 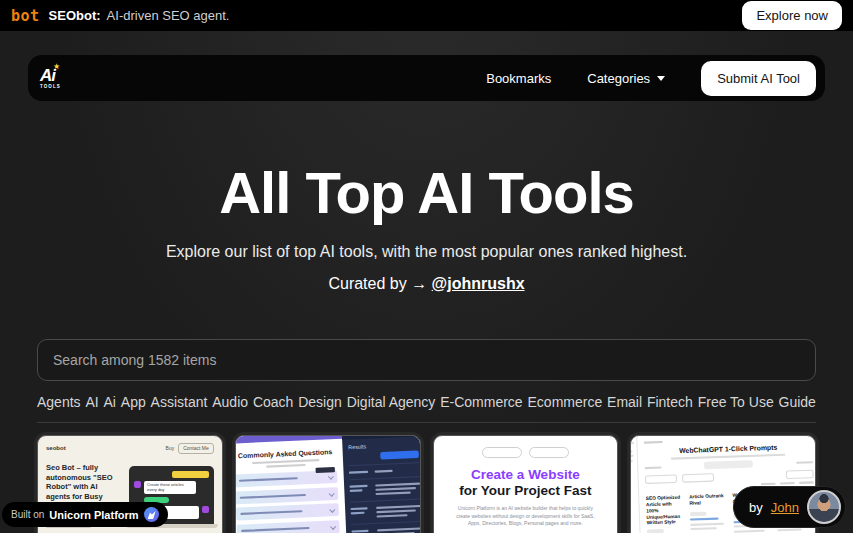 What do you see at coordinates (196, 448) in the screenshot?
I see `mockup-contact-button: Contact Me` at bounding box center [196, 448].